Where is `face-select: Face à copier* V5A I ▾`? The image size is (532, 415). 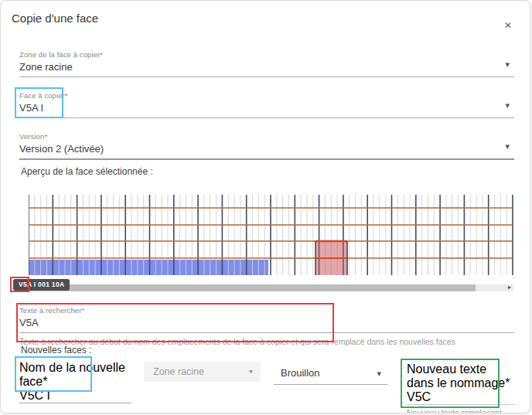 face-select: Face à copier* V5A I ▾ is located at coordinates (267, 105).